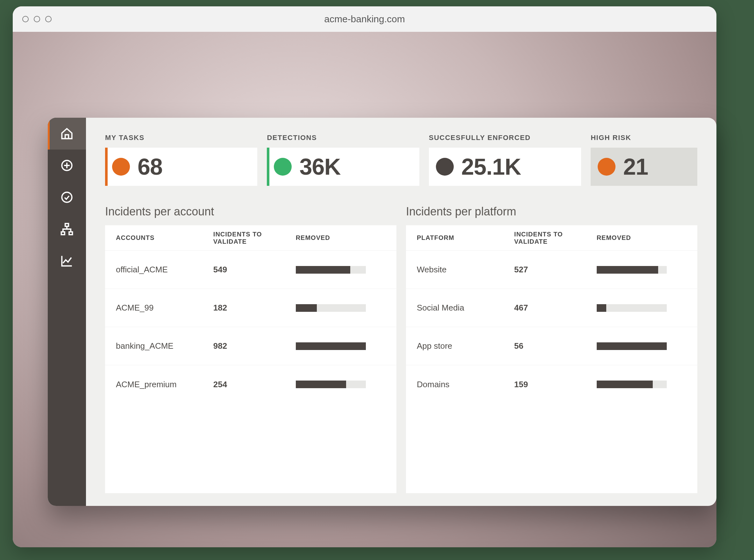  What do you see at coordinates (67, 197) in the screenshot?
I see `sidebar-item-validate` at bounding box center [67, 197].